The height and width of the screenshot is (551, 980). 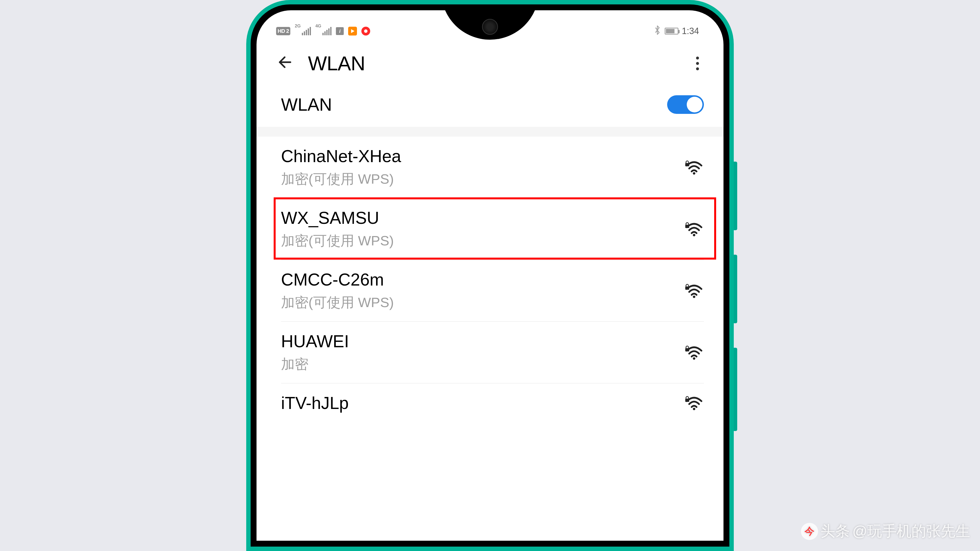 I want to click on wifi-network-name: iTV-hJLp, so click(x=315, y=403).